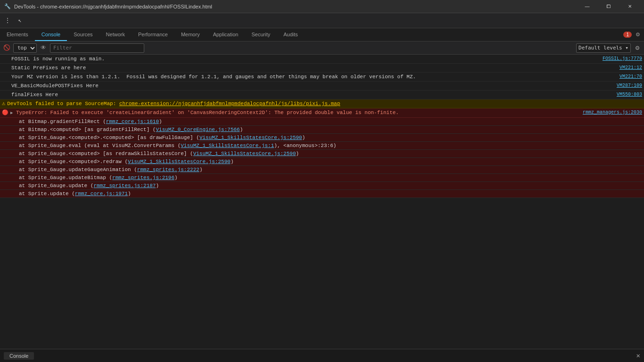  Describe the element at coordinates (17, 35) in the screenshot. I see `tab-elements: Elements` at that location.